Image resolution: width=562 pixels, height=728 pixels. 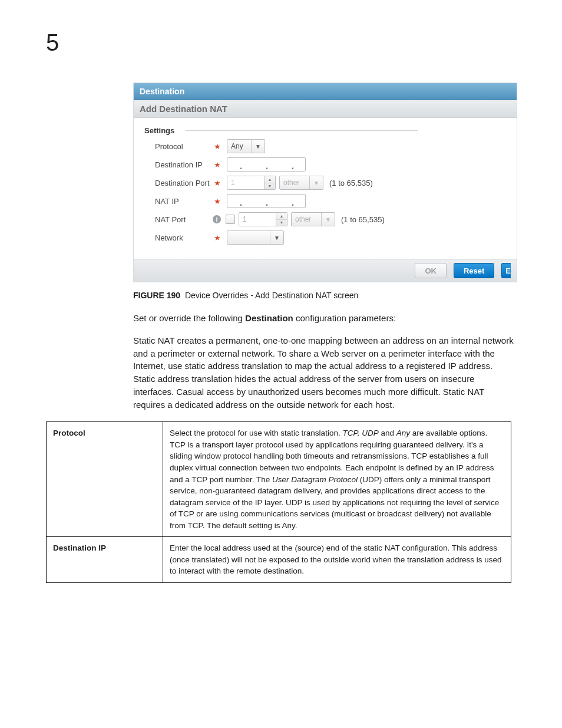 I want to click on dialog-titlebar: Destination, so click(x=325, y=92).